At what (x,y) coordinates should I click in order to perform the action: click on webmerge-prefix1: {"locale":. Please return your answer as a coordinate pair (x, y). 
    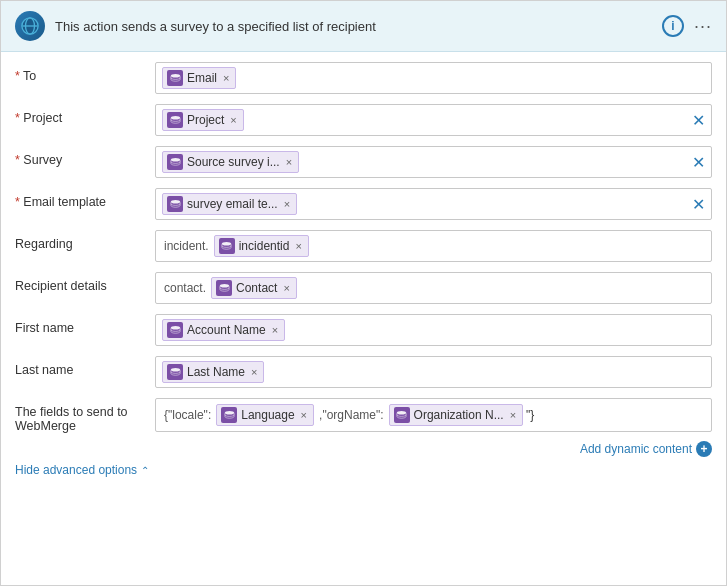
    Looking at the image, I should click on (188, 415).